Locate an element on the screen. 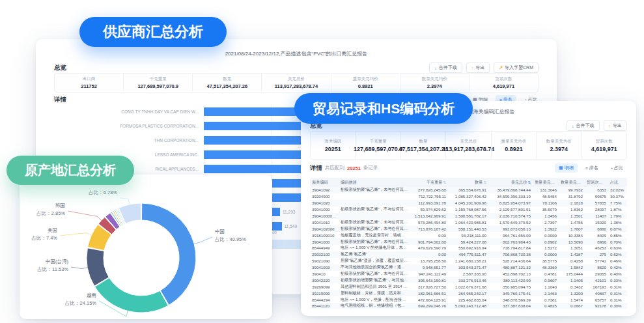 This screenshot has width=644, height=323. cell: 13,795,258.50 is located at coordinates (429, 260).